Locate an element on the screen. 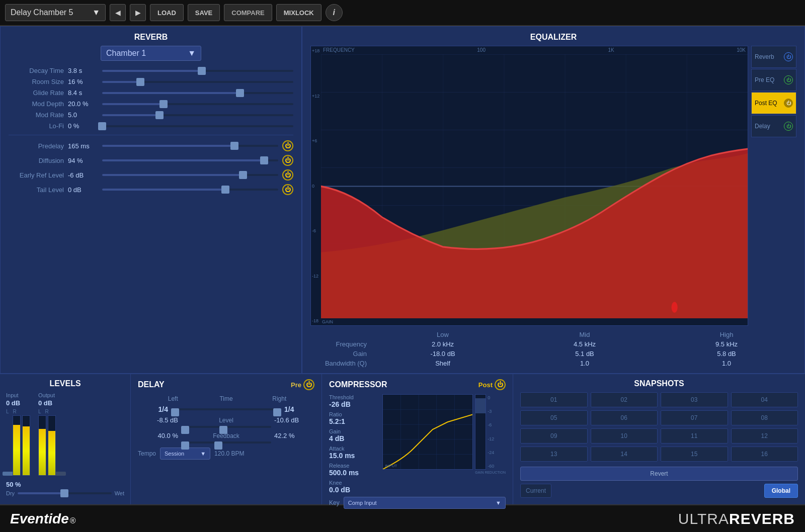 This screenshot has height=532, width=805. output-meter-group: Output 0 dB L R is located at coordinates (50, 434).